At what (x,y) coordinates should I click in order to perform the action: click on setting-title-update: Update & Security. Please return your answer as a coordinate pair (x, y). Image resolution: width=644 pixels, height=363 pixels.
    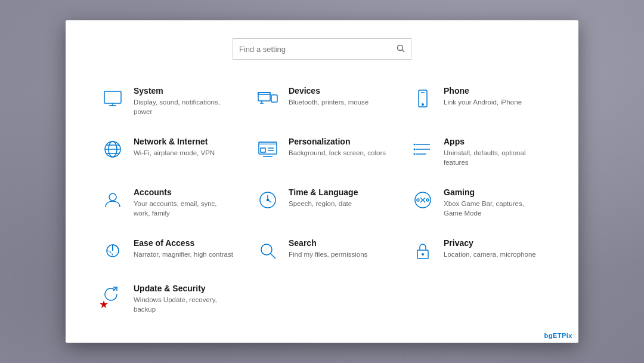
    Looking at the image, I should click on (184, 288).